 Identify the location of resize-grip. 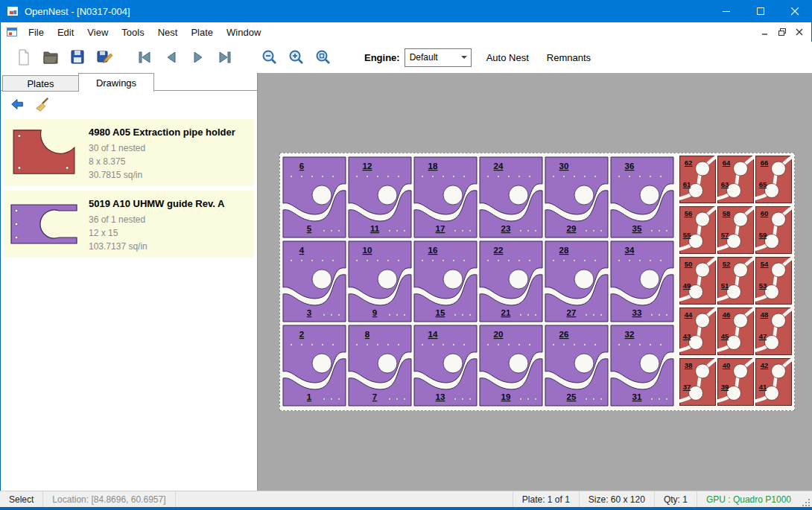
(806, 500).